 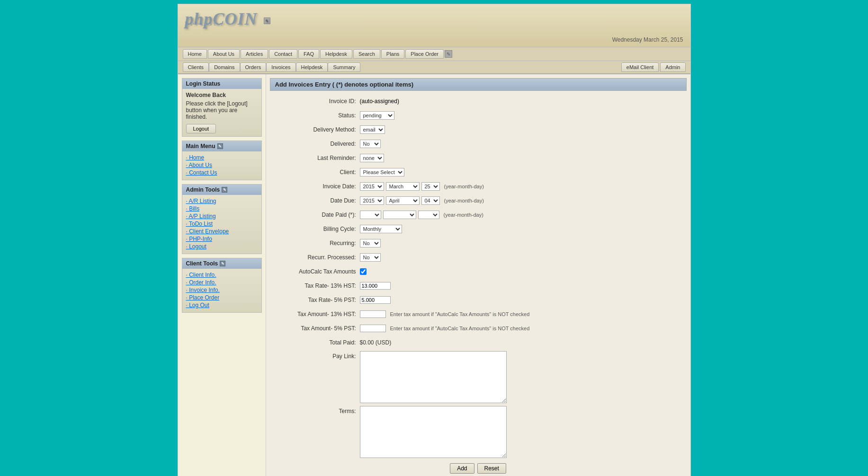 What do you see at coordinates (370, 243) in the screenshot?
I see `recurring-select: No Yes` at bounding box center [370, 243].